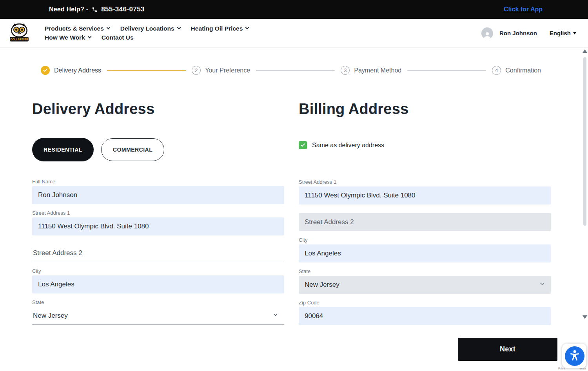  Describe the element at coordinates (508, 349) in the screenshot. I see `next-button: Next` at that location.